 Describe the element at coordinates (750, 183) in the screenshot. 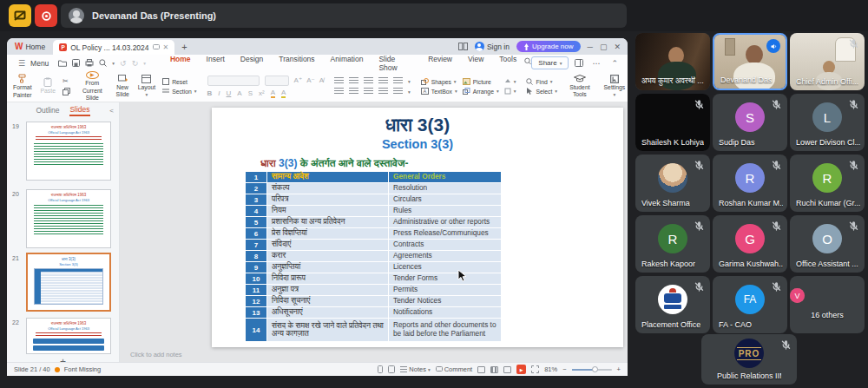

I see `participant-tile: R Roshan Kumar M...` at that location.